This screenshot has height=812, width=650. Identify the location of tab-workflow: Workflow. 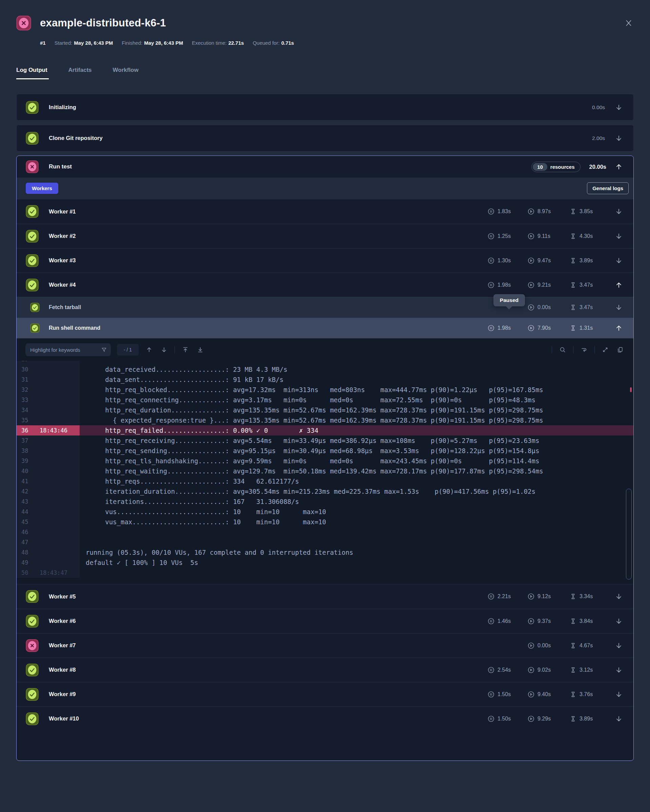
(126, 70).